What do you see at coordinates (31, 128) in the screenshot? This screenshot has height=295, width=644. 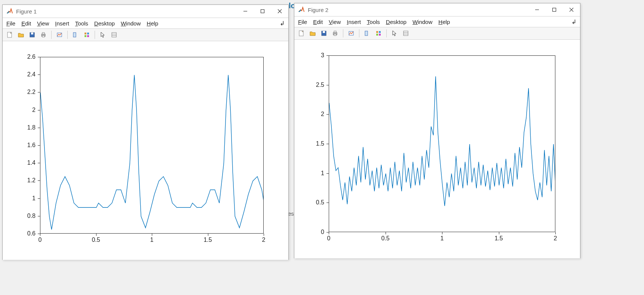 I see `y-tick-label: 1.8` at bounding box center [31, 128].